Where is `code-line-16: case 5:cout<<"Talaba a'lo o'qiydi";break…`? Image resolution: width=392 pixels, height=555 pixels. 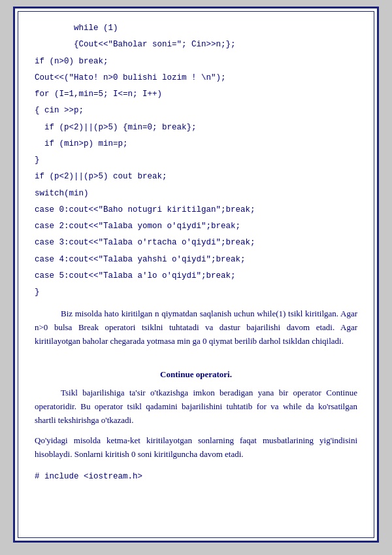
code-line-16: case 5:cout<<"Talaba a'lo o'qiydi";break… is located at coordinates (196, 276).